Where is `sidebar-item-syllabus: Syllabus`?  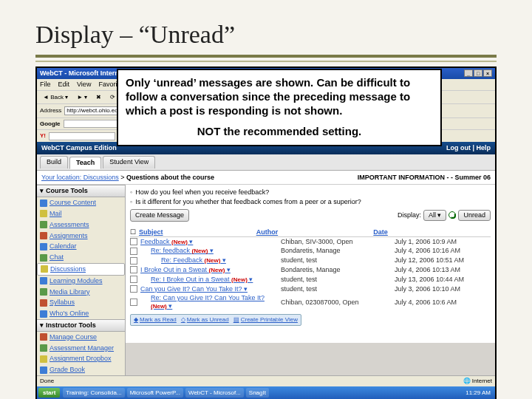 sidebar-item-syllabus: Syllabus is located at coordinates (81, 303).